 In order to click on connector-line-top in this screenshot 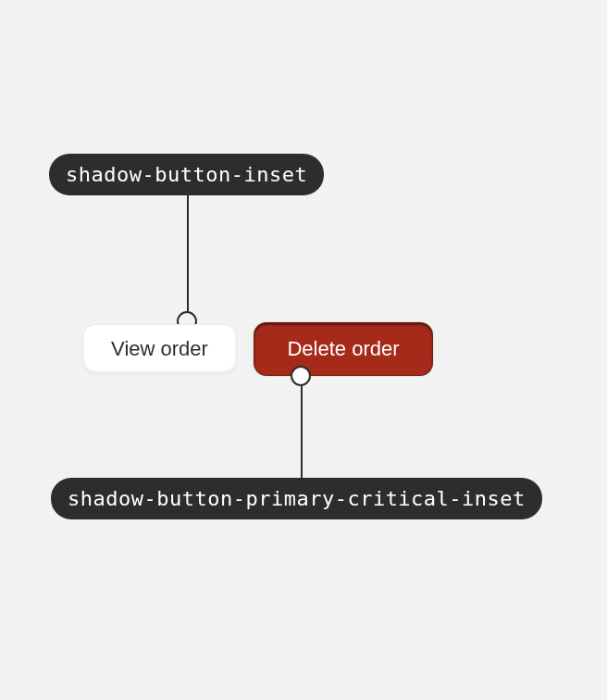, I will do `click(188, 259)`.